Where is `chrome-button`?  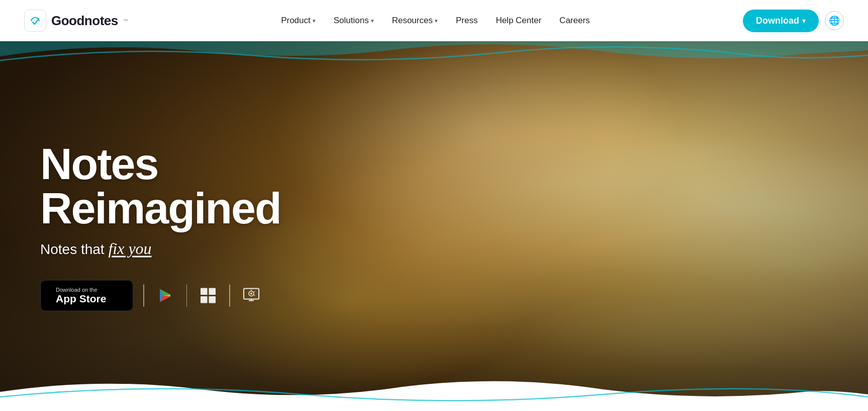
chrome-button is located at coordinates (251, 295).